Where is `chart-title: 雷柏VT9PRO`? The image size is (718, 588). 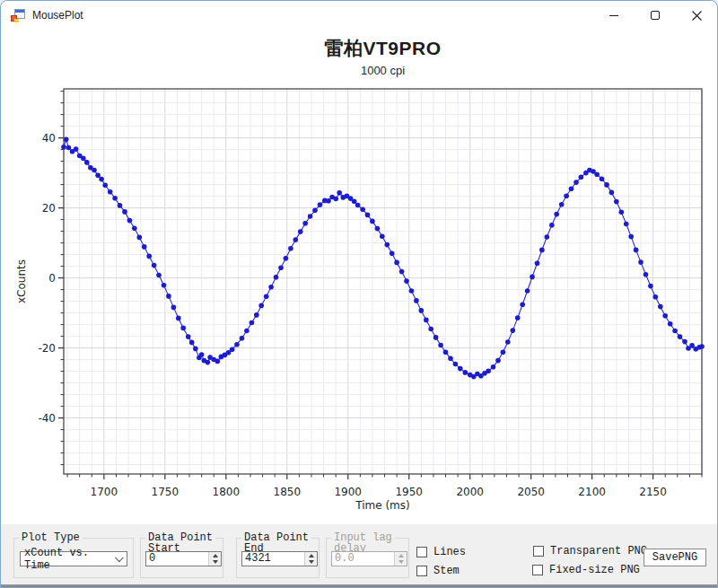 chart-title: 雷柏VT9PRO is located at coordinates (382, 48).